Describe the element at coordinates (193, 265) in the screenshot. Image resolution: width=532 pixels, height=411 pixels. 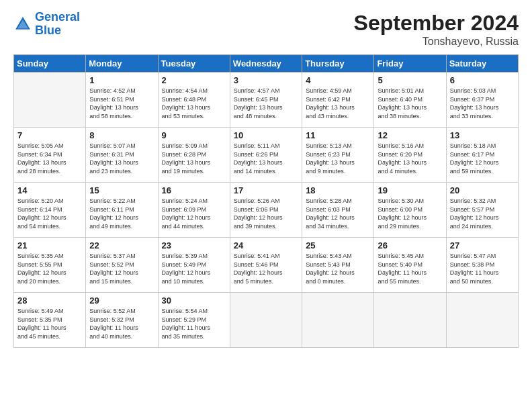
I see `table-row: 23Sunrise: 5:39 AM Sunset: 5:49 PM Dayli…` at that location.